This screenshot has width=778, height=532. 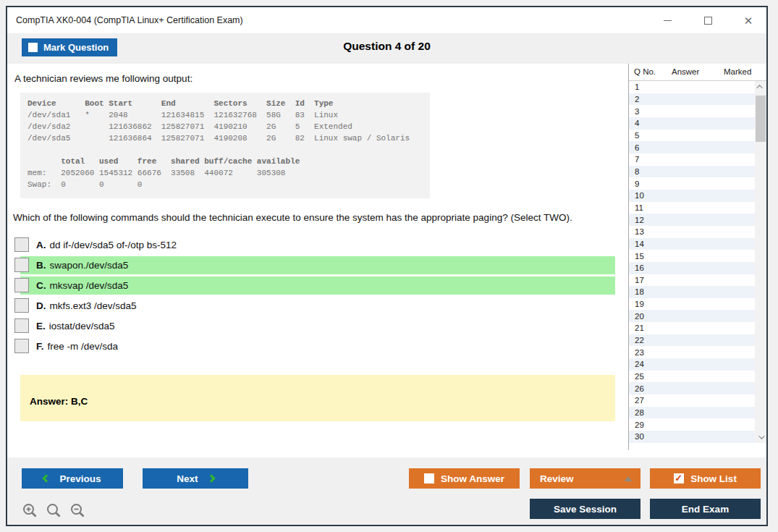 What do you see at coordinates (692, 352) in the screenshot?
I see `question-list-row: 23` at bounding box center [692, 352].